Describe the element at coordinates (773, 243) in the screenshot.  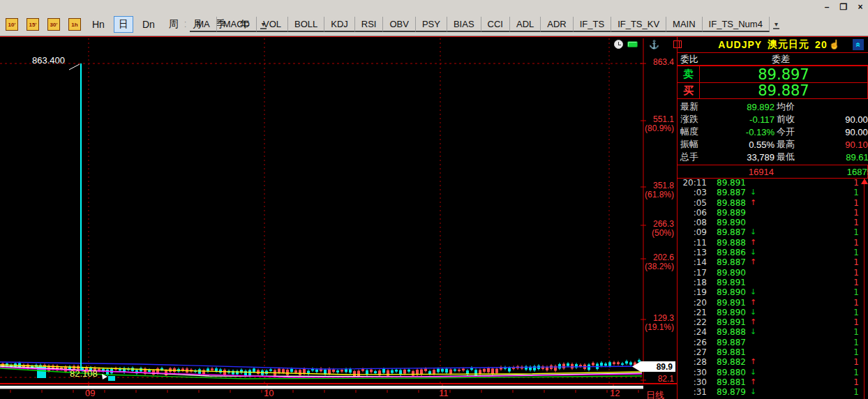
I see `tick-row: :1189.888↑1` at that location.